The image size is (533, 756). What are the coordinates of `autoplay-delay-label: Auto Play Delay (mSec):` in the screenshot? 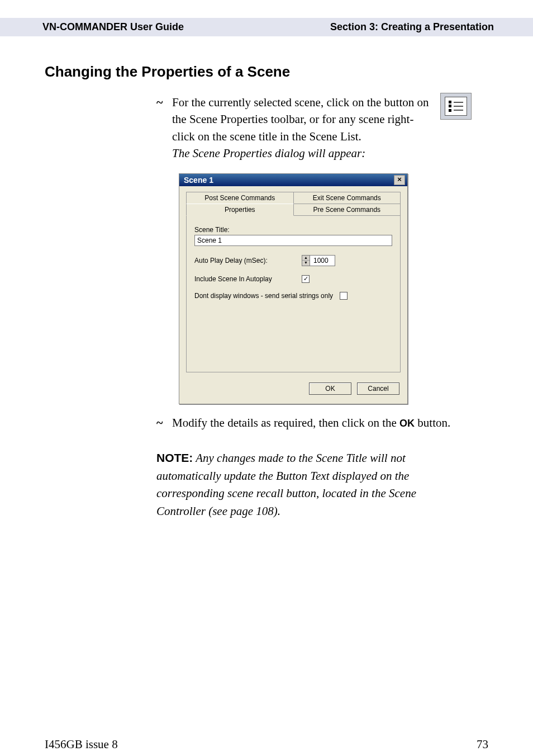 It's located at (245, 261).